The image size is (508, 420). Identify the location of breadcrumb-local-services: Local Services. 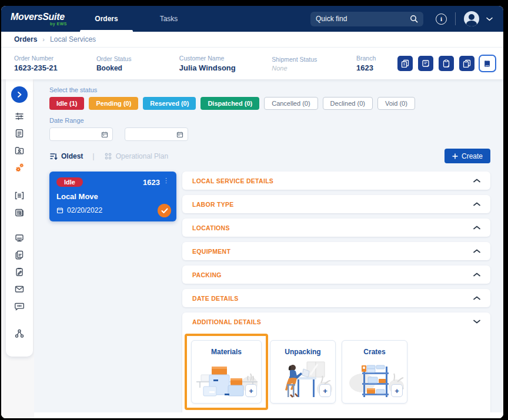
(73, 39).